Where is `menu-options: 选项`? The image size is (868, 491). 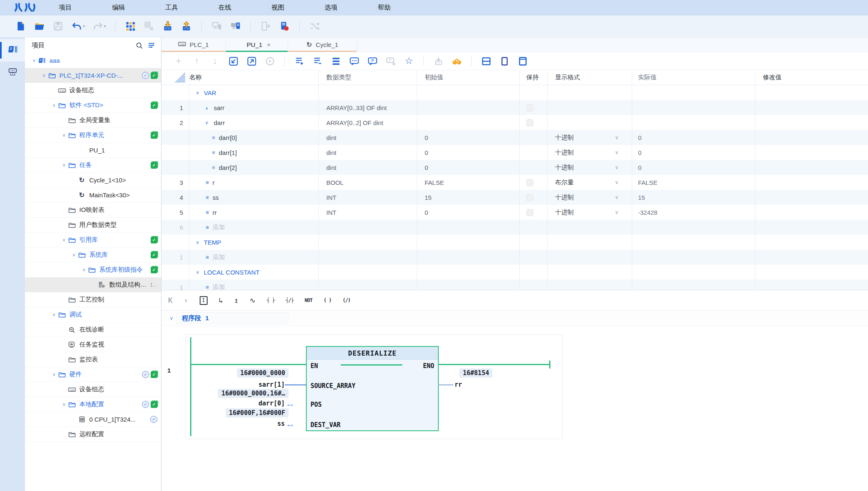
menu-options: 选项 is located at coordinates (331, 7).